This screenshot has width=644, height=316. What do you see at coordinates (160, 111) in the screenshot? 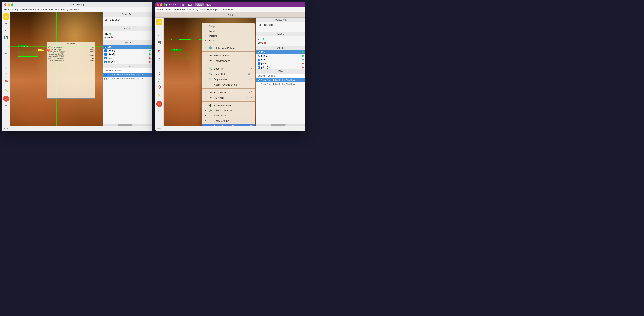
I see `undo-btn-right: ↩` at bounding box center [160, 111].